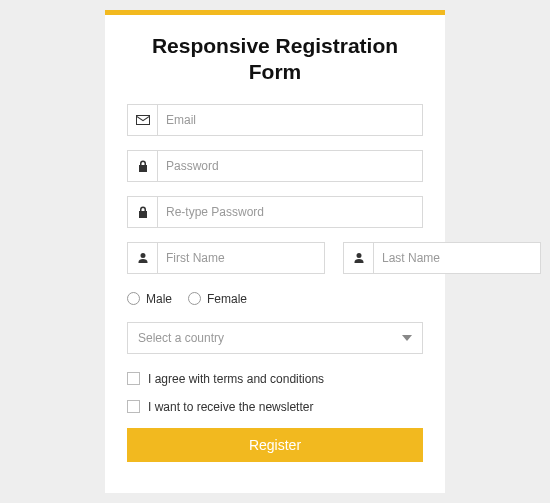 The height and width of the screenshot is (503, 550). I want to click on password-field-wrapper, so click(275, 166).